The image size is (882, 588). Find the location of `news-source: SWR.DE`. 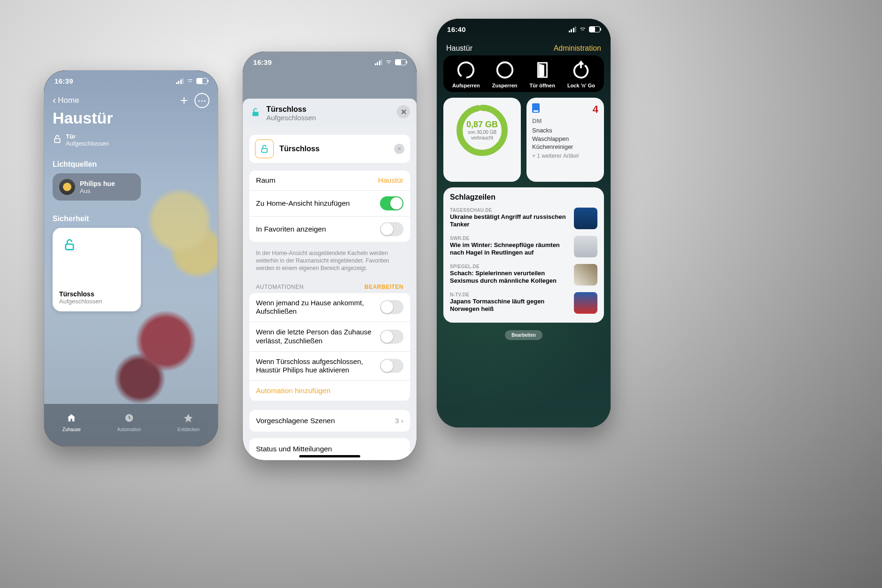

news-source: SWR.DE is located at coordinates (510, 239).